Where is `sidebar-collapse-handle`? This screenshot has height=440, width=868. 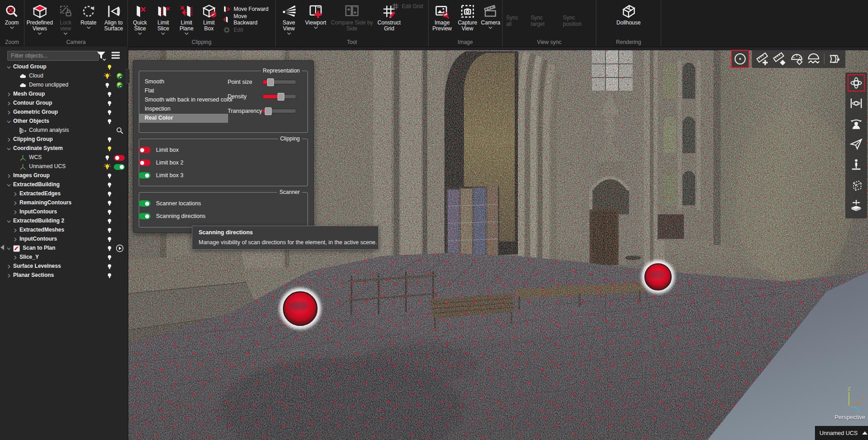 sidebar-collapse-handle is located at coordinates (127, 76).